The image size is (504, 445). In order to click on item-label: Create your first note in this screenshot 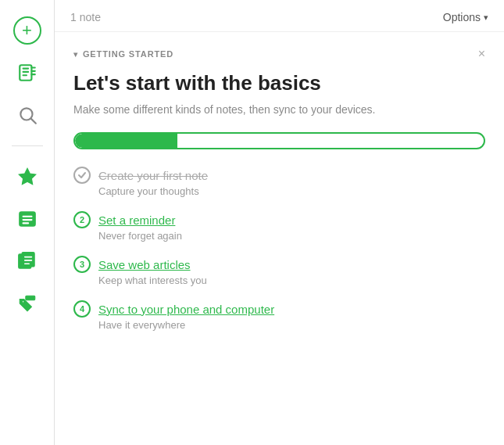, I will do `click(153, 175)`.